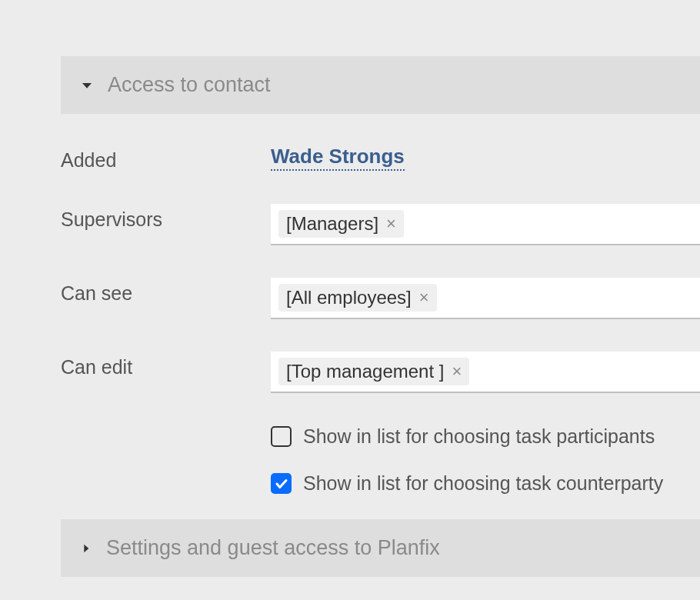  I want to click on checkbox-row-counterparty: Show in list for choosing task counterpa…, so click(485, 483).